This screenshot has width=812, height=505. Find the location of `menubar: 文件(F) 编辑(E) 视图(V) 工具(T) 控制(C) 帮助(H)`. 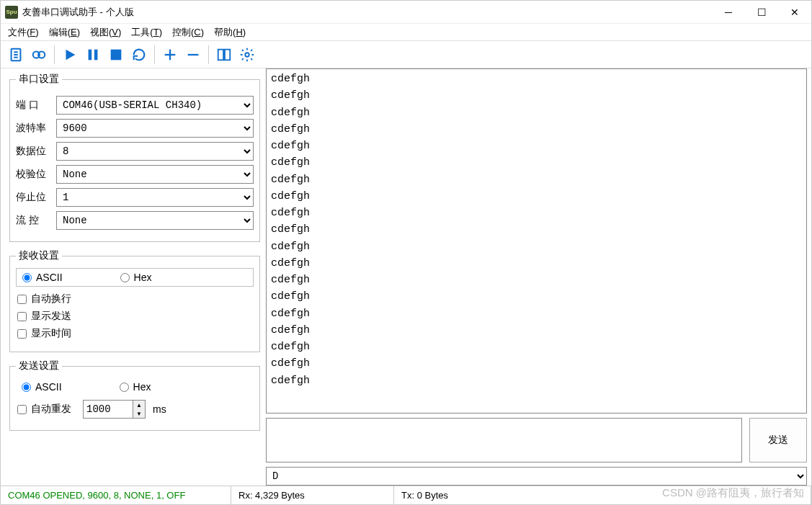

menubar: 文件(F) 编辑(E) 视图(V) 工具(T) 控制(C) 帮助(H) is located at coordinates (406, 32).